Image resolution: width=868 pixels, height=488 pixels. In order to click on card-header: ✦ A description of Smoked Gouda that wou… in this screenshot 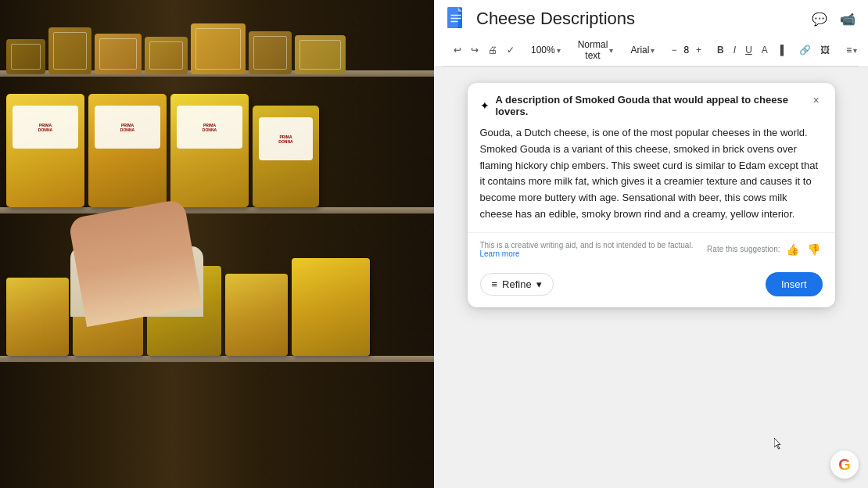, I will do `click(651, 104)`.